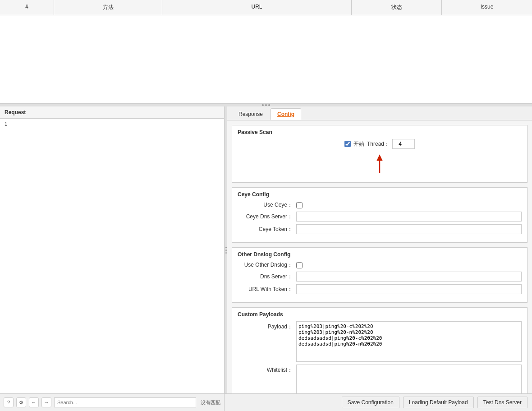 The width and height of the screenshot is (532, 411). I want to click on payload-row: Payload：, so click(380, 342).